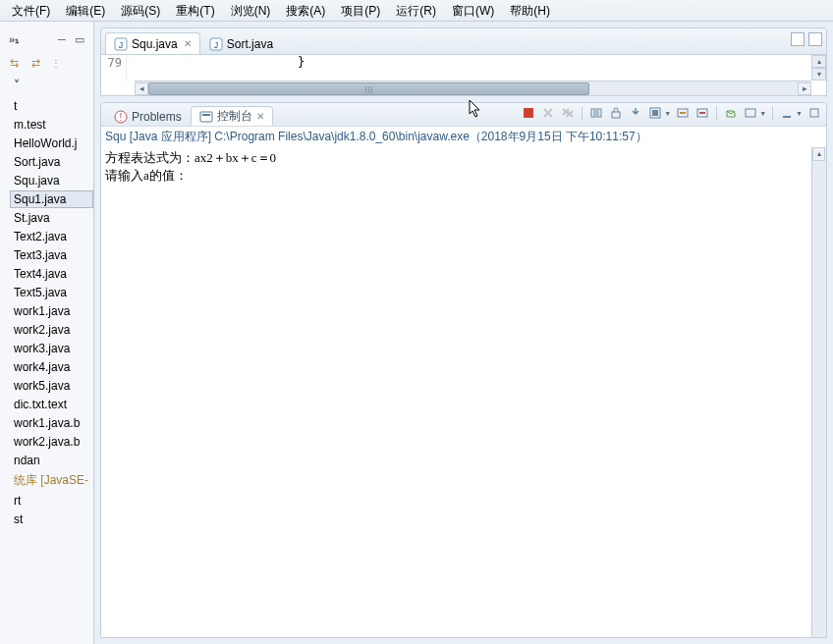  I want to click on menu-project: 项目(P), so click(361, 12).